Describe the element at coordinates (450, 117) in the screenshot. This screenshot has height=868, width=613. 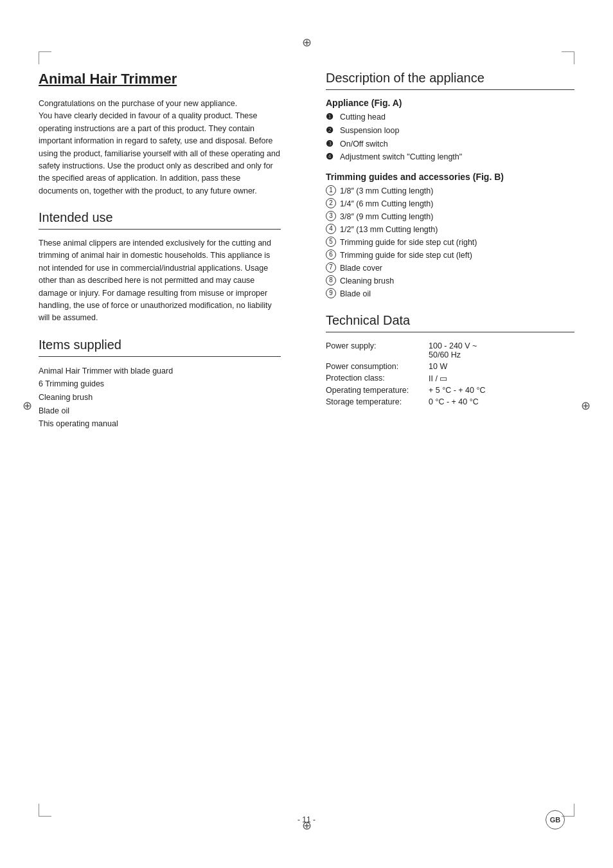
I see `list-item: ❶ Cutting head` at that location.